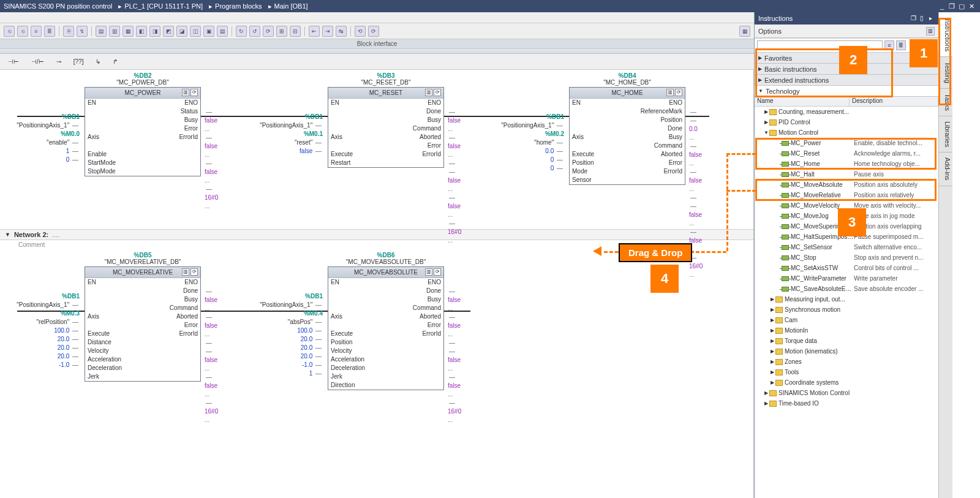 The width and height of the screenshot is (980, 498). Describe the element at coordinates (58, 6) in the screenshot. I see `breadcrumb-0: SINAMICS S200 PN position control` at that location.